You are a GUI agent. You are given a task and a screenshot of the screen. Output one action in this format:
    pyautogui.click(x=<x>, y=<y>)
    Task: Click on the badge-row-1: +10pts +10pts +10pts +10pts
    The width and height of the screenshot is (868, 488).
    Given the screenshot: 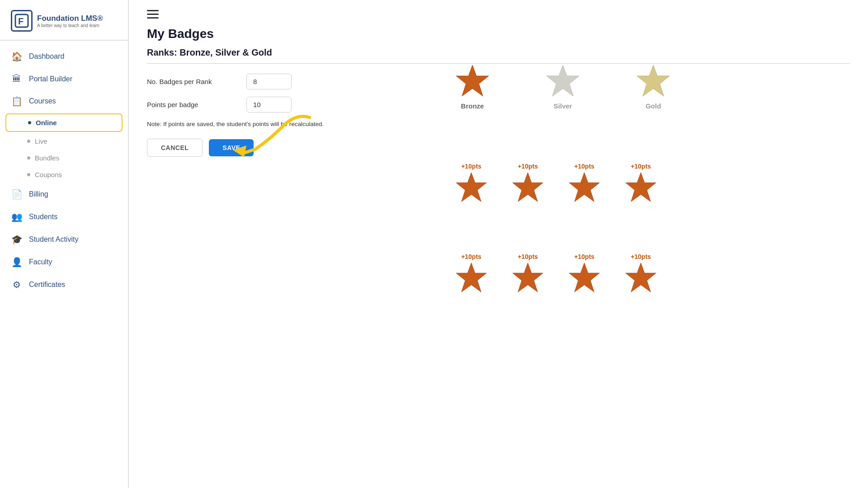 What is the action you would take?
    pyautogui.click(x=556, y=183)
    